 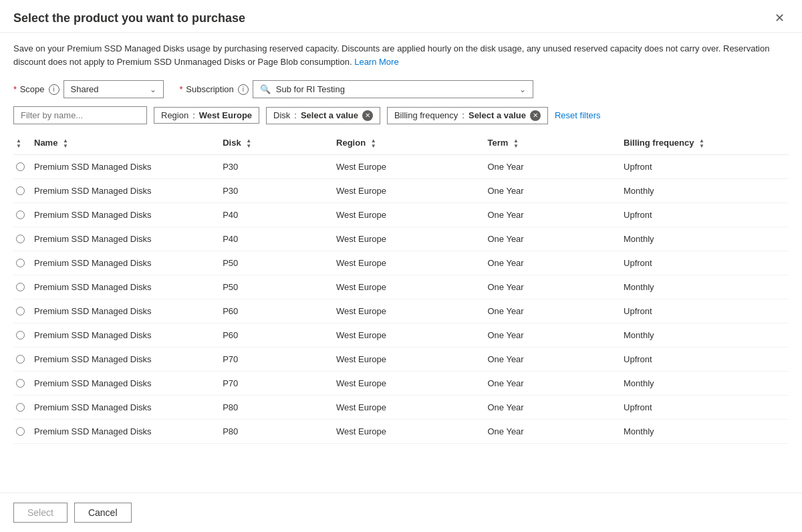 I want to click on col-billing-sort-icon: ▲▼, so click(x=702, y=144).